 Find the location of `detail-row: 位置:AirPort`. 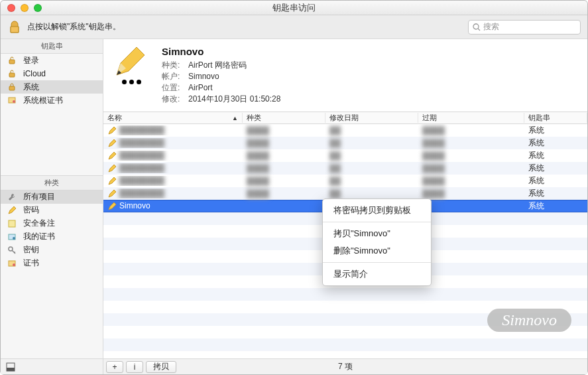

detail-row: 位置:AirPort is located at coordinates (221, 88).